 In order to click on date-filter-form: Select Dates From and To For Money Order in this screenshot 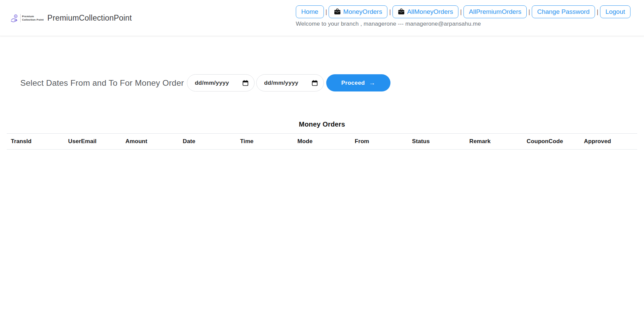, I will do `click(332, 83)`.